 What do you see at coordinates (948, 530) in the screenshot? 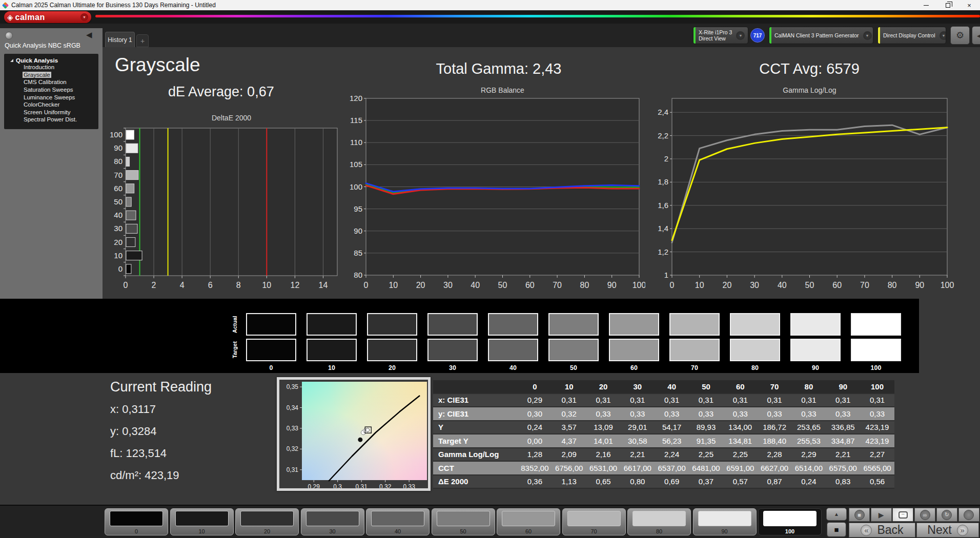
I see `next-button: Next»` at bounding box center [948, 530].